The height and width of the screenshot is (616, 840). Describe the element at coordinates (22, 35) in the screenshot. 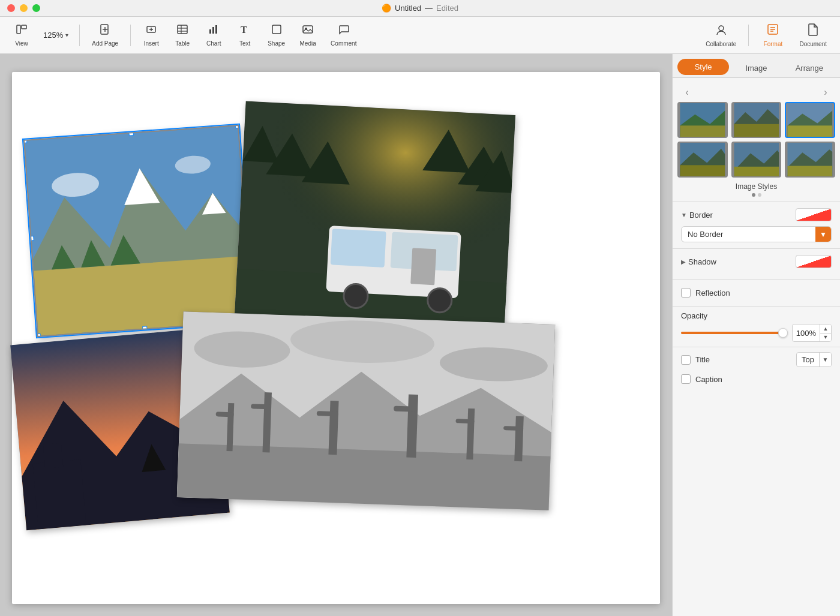

I see `view-button: View` at that location.